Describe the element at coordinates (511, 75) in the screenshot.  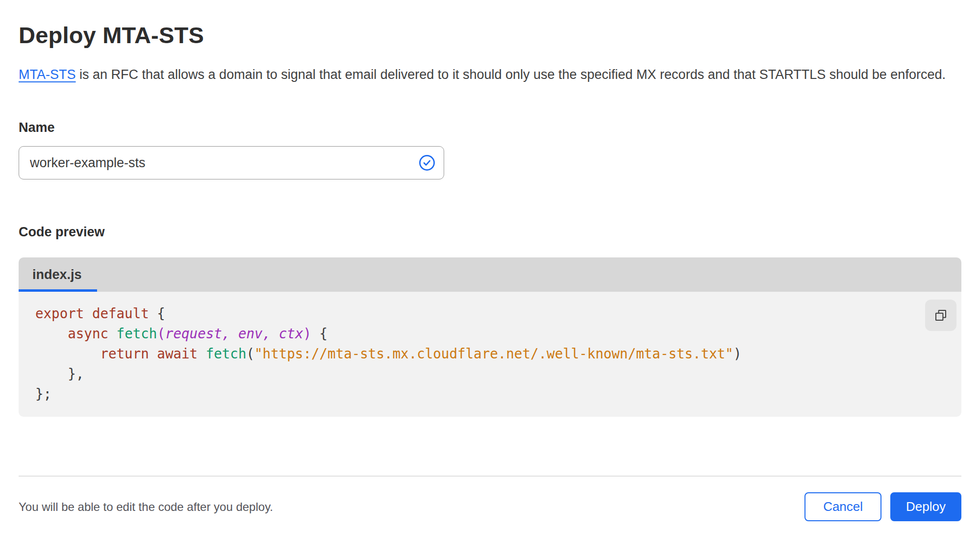
I see `description-text: is an RFC that allows a domain to signal…` at that location.